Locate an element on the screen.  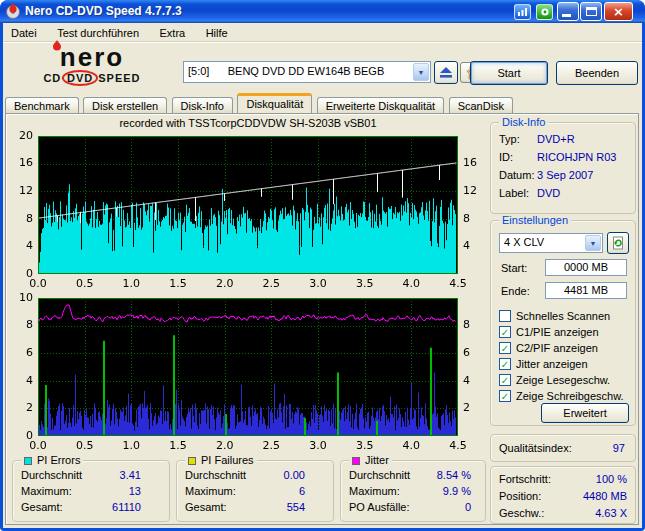
advanced-button: Erweitert is located at coordinates (585, 413).